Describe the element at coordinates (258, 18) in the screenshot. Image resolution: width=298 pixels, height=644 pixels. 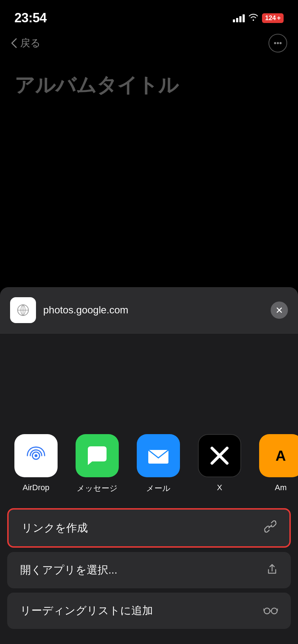
I see `status-icons: 124 +` at that location.